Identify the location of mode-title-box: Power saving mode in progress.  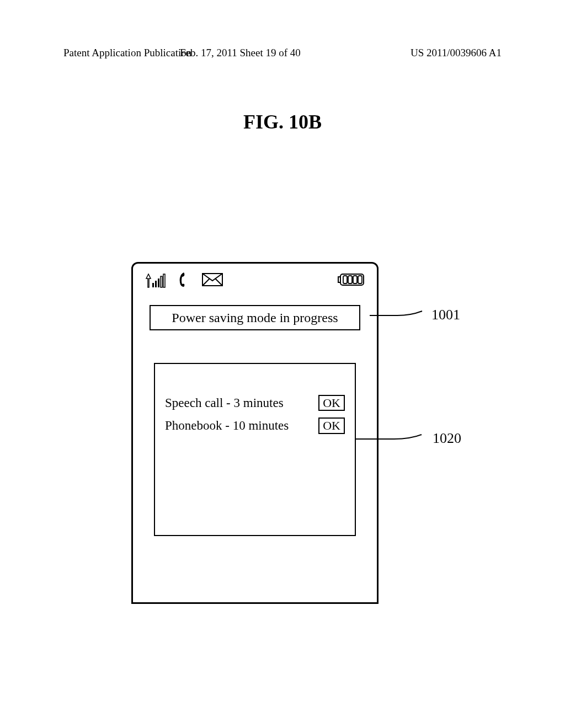
(255, 318).